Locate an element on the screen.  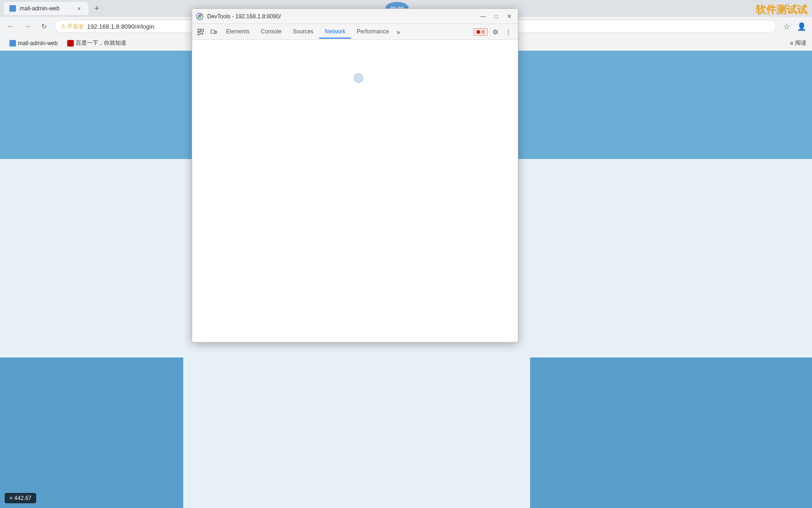
profile-button: 👤 is located at coordinates (802, 26).